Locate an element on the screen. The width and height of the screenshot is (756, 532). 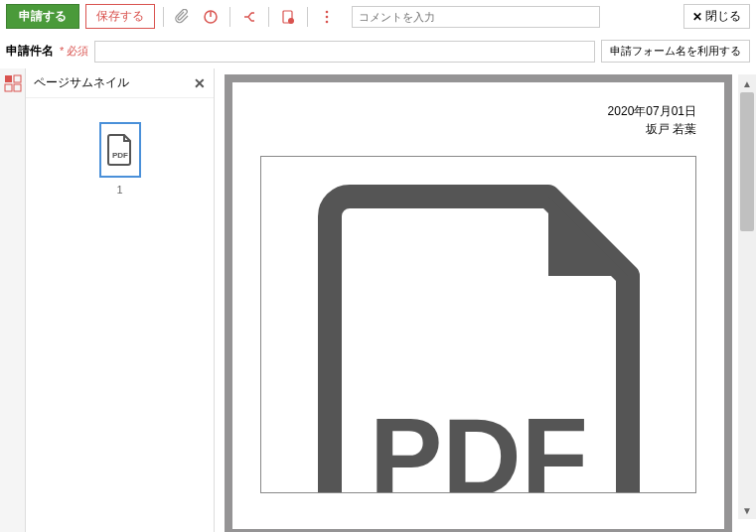
document-author: 坂戸 若葉 is located at coordinates (479, 129).